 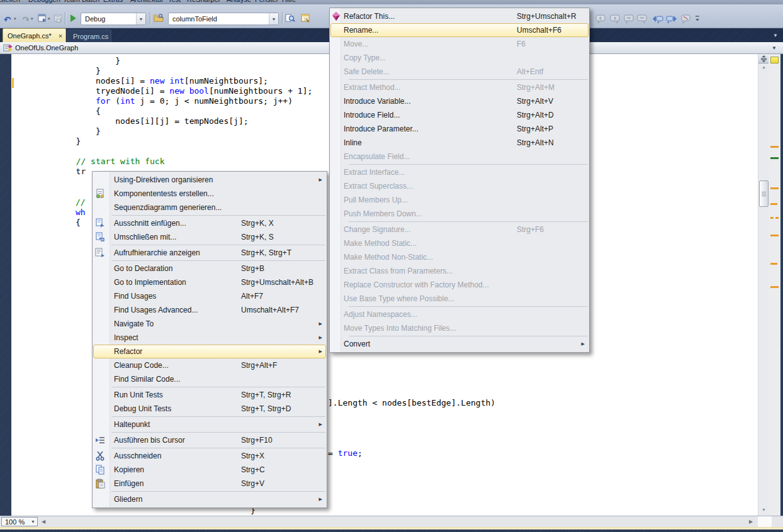 What do you see at coordinates (210, 440) in the screenshot?
I see `menu-item-ausf-hren-bis-cursor: Ausführen bis CursorStrg+F10` at bounding box center [210, 440].